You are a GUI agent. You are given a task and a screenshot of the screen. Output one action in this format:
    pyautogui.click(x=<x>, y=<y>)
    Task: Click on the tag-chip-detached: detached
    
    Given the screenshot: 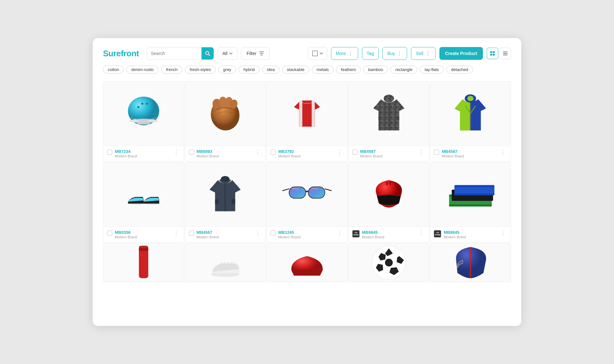 What is the action you would take?
    pyautogui.click(x=460, y=70)
    